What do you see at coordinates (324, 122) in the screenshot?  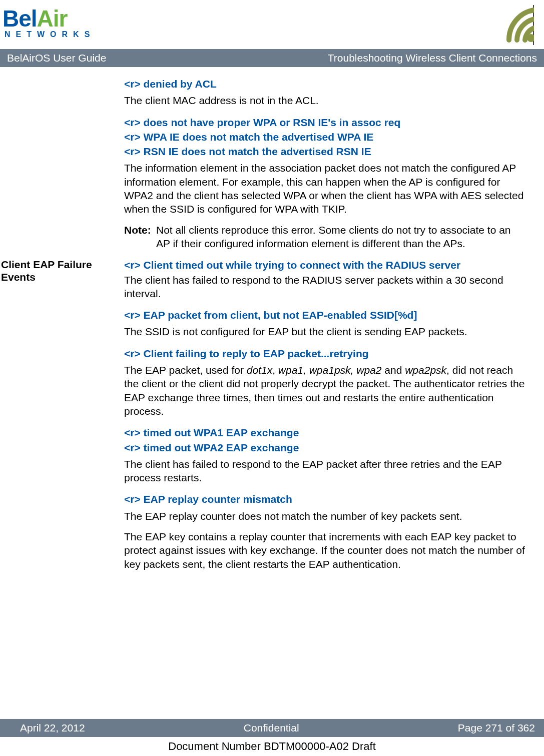 I see `msg-heading: <r> does not have proper WPA or RSN IE's…` at bounding box center [324, 122].